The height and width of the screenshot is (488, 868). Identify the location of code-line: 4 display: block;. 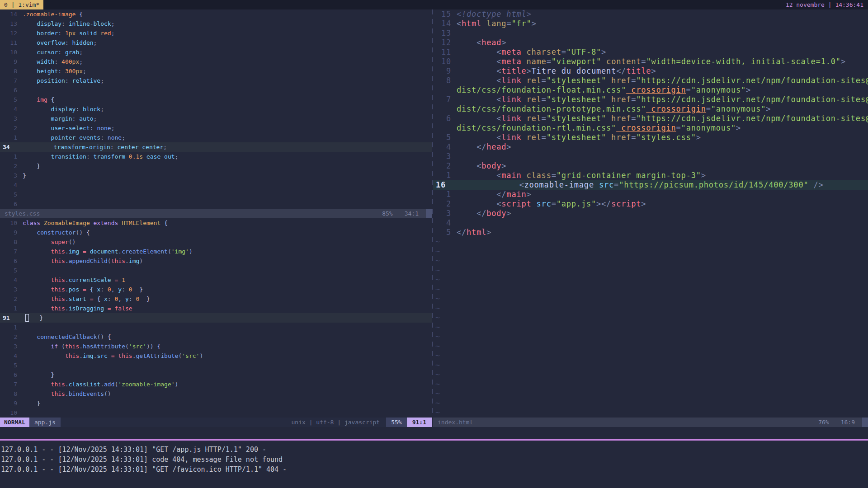
(216, 109).